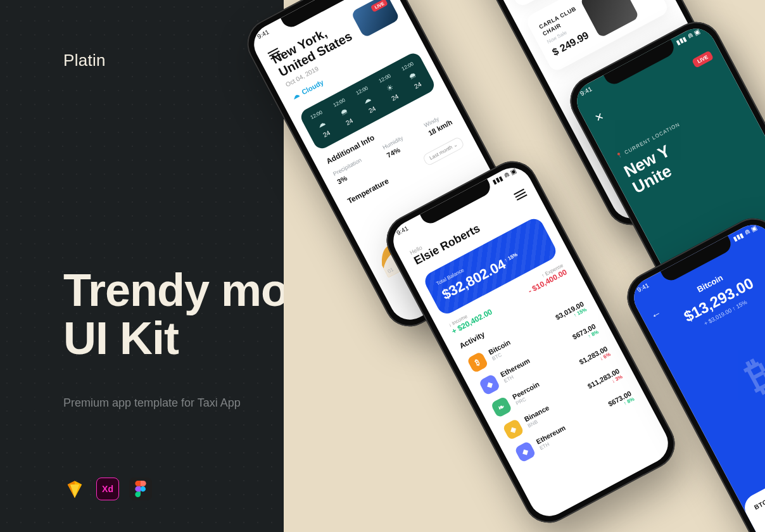  Describe the element at coordinates (752, 375) in the screenshot. I see `bitcoin-icon: ₿` at that location.